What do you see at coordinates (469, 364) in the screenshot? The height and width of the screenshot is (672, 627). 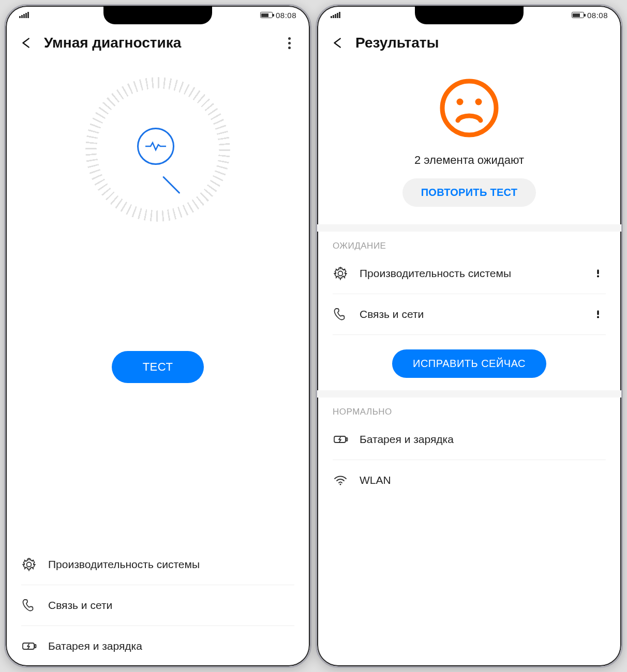 I see `fix-now-button: ИСПРАВИТЬ СЕЙЧАС` at bounding box center [469, 364].